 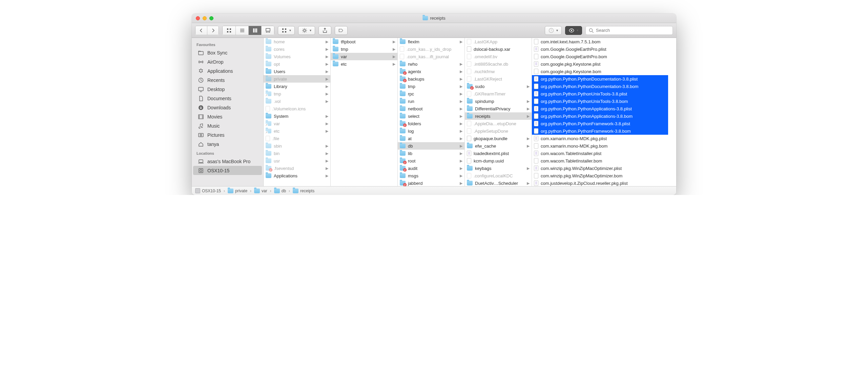 What do you see at coordinates (297, 161) in the screenshot?
I see `file-row: usr▶` at bounding box center [297, 161].